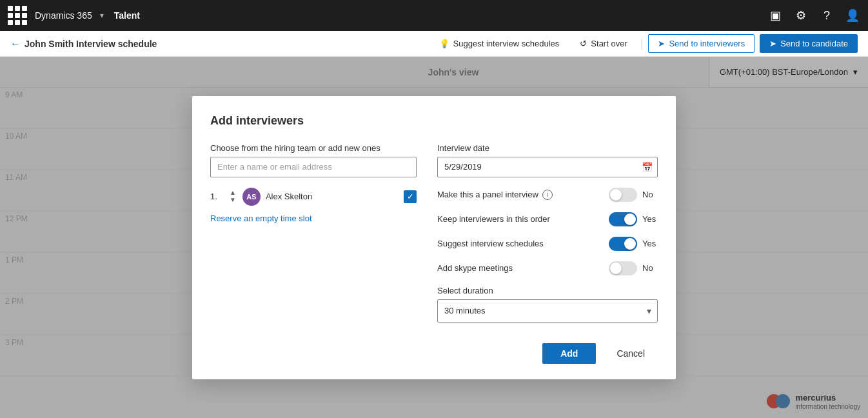 The width and height of the screenshot is (868, 418). I want to click on keep-order-toggle-control: Yes, so click(633, 219).